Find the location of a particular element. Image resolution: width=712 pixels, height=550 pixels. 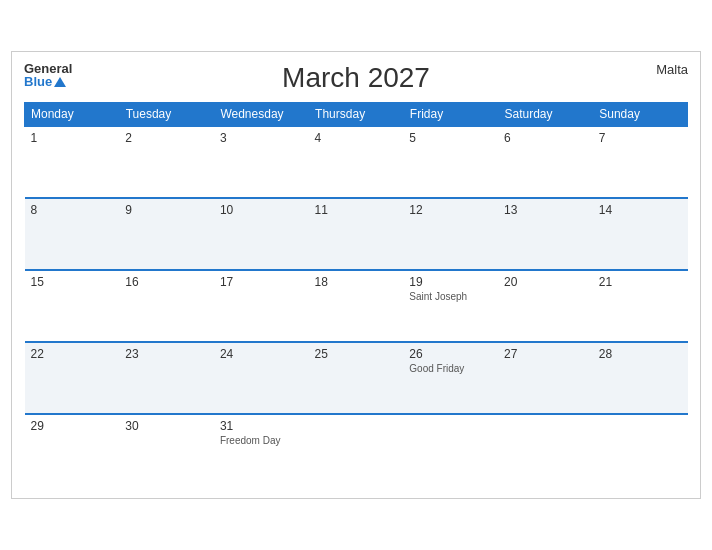

calendar-cell: 13 is located at coordinates (546, 234).